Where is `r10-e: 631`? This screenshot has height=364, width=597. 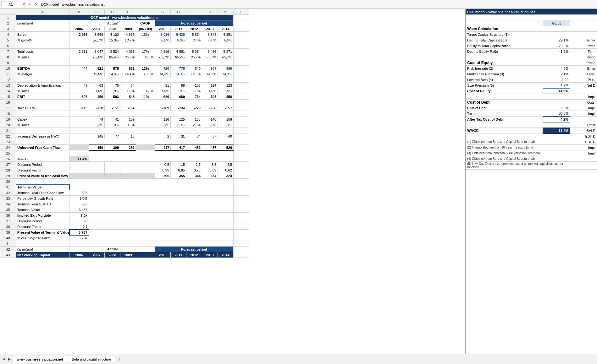
r10-e: 631 is located at coordinates (128, 68).